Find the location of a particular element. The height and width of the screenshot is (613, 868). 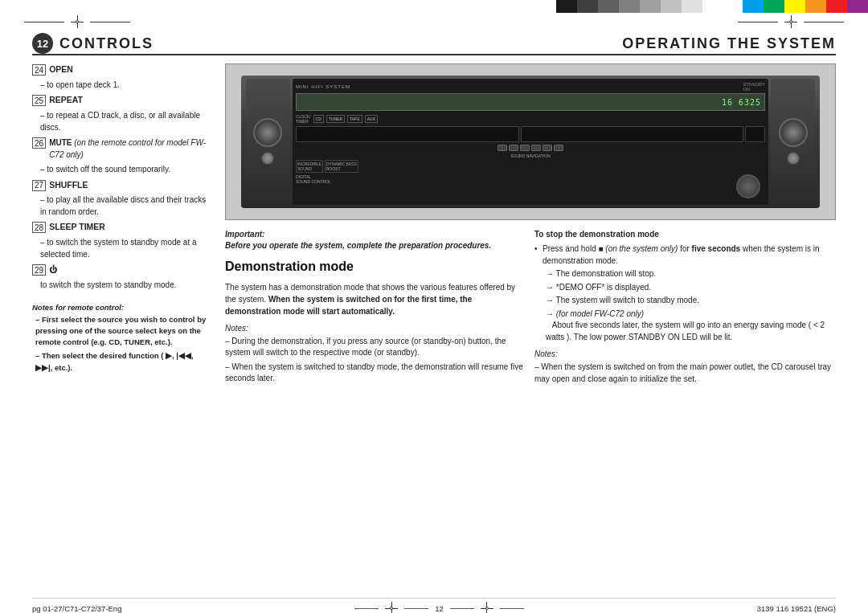

sound-nav-label: SOUND NAVIGATION is located at coordinates (530, 156).